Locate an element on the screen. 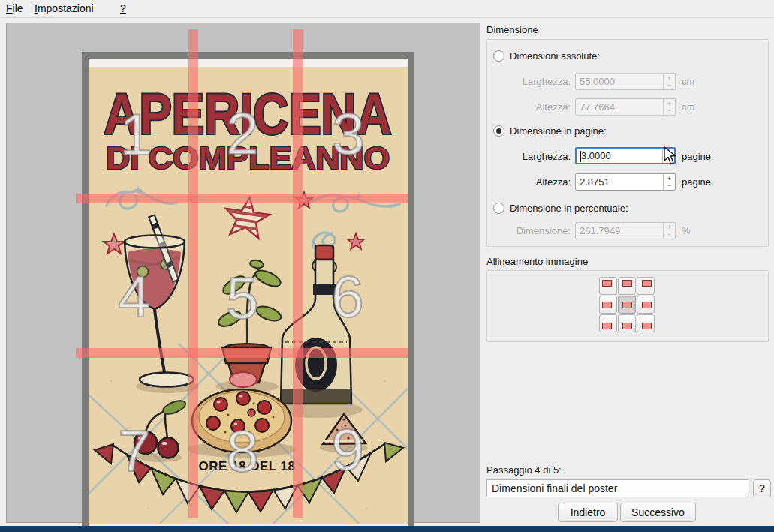 The image size is (774, 532). alignment-button-top-left is located at coordinates (608, 286).